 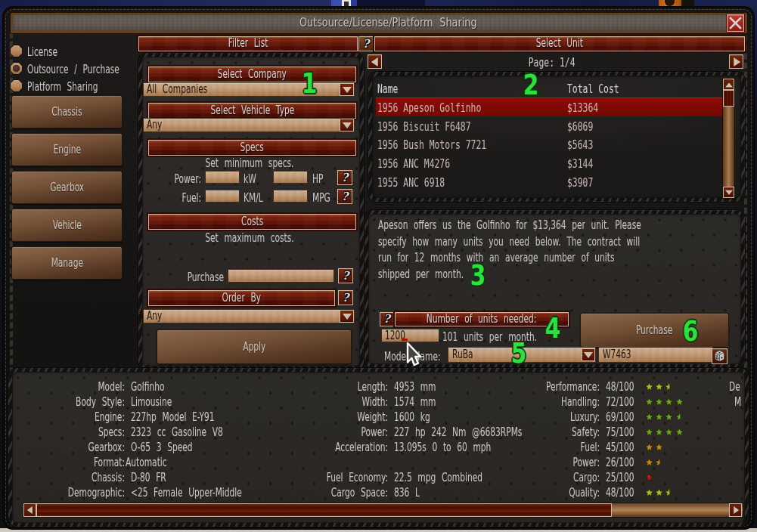 What do you see at coordinates (554, 387) in the screenshot?
I see `stat-label: Performance:` at bounding box center [554, 387].